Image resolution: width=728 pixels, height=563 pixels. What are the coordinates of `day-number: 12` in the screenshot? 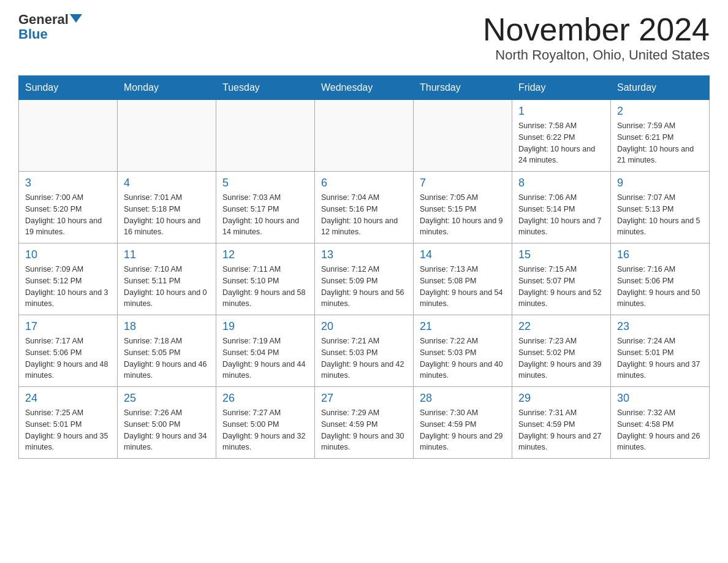 It's located at (265, 255).